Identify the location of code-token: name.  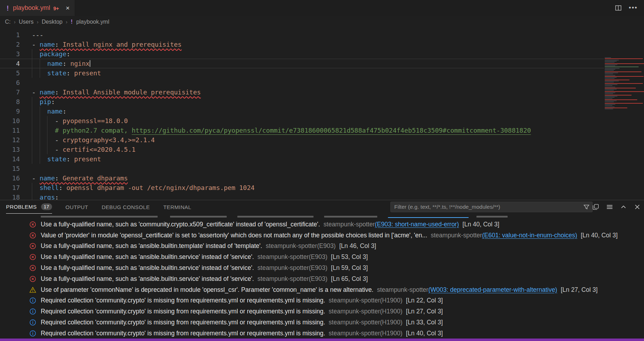
(47, 45).